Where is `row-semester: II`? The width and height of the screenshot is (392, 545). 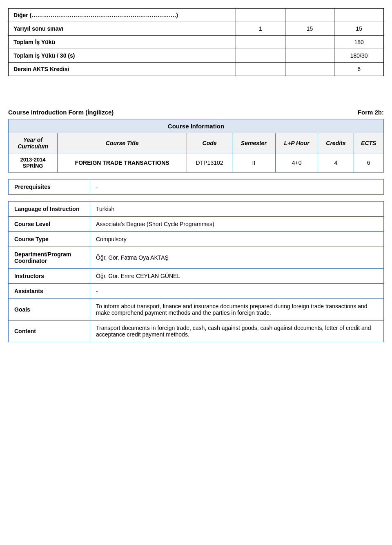
row-semester: II is located at coordinates (254, 163).